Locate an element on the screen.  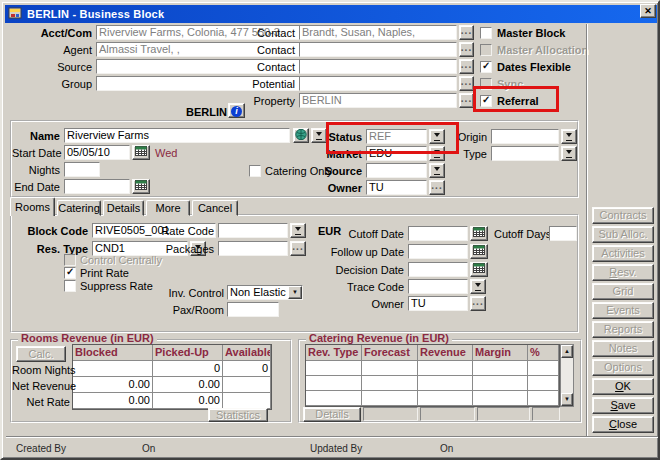
catering-revenue-table: Rev. Type Forecast Revenue Margin % is located at coordinates (432, 376).